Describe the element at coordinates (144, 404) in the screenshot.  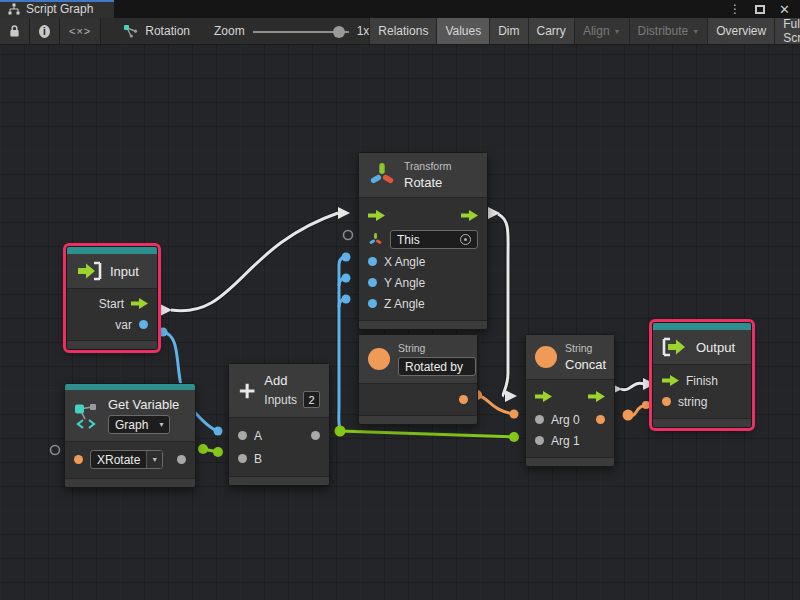
I see `node-title: Get Variable` at that location.